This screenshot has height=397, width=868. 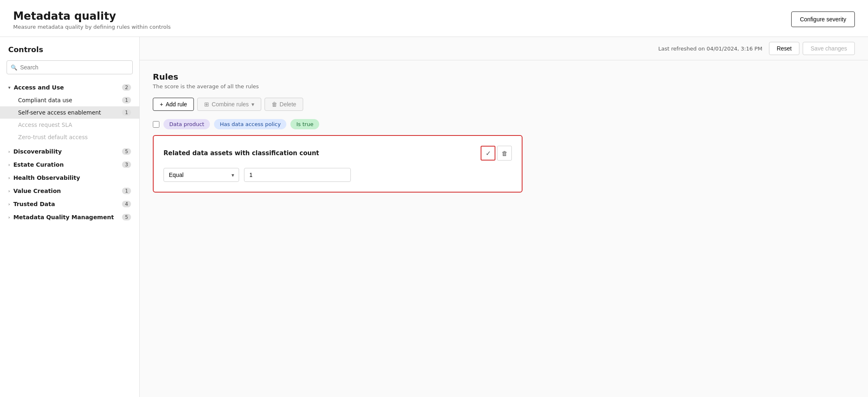 What do you see at coordinates (63, 217) in the screenshot?
I see `nav-group-label: Metadata Quality Management` at bounding box center [63, 217].